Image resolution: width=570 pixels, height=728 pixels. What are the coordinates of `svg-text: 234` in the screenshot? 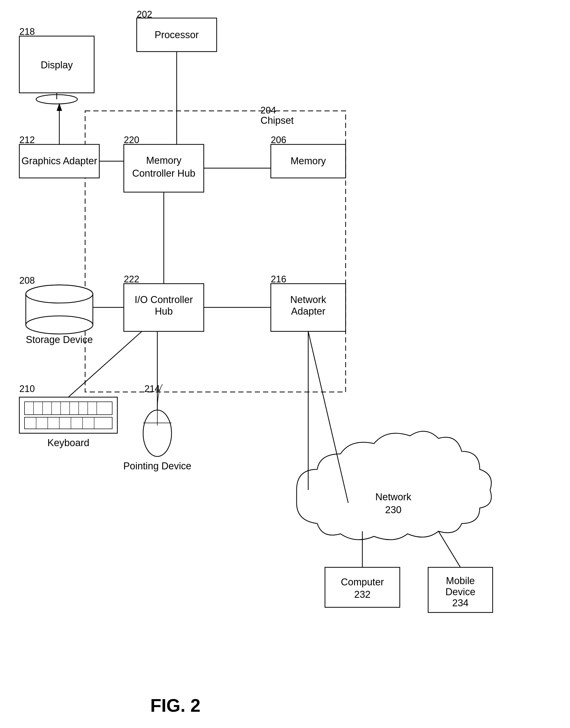 It's located at (460, 603).